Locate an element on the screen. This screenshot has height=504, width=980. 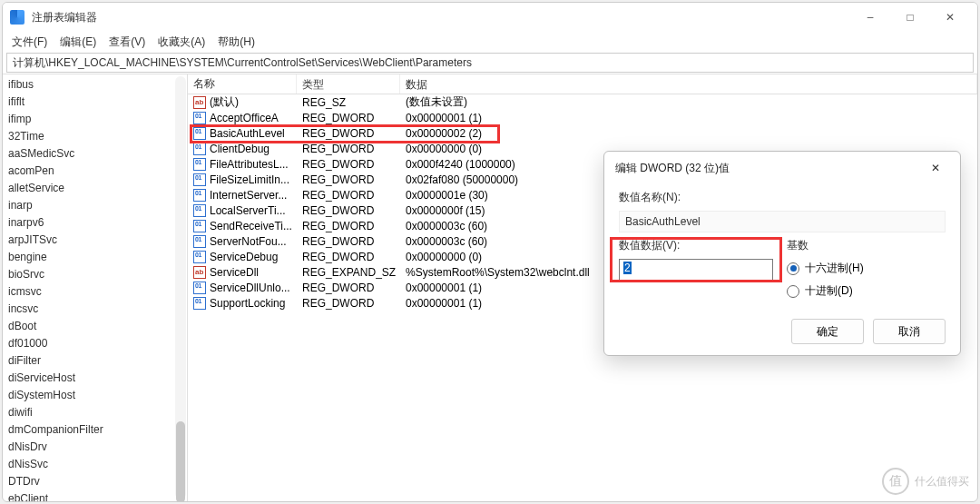
ok-button: 确定 is located at coordinates (828, 331).